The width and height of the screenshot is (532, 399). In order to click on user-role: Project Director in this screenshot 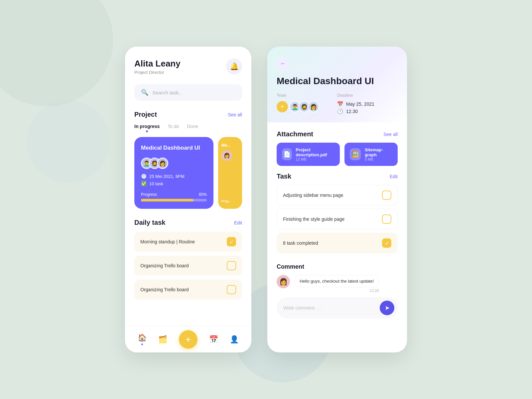, I will do `click(158, 72)`.